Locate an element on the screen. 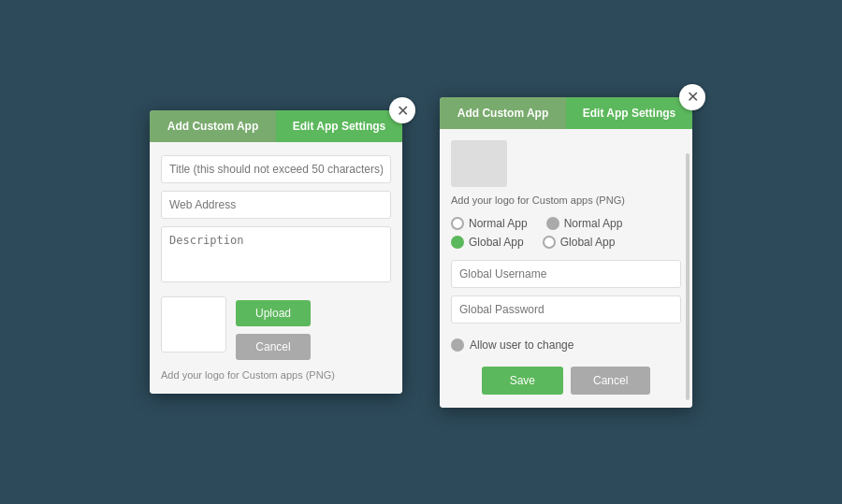  title-input is located at coordinates (276, 169).